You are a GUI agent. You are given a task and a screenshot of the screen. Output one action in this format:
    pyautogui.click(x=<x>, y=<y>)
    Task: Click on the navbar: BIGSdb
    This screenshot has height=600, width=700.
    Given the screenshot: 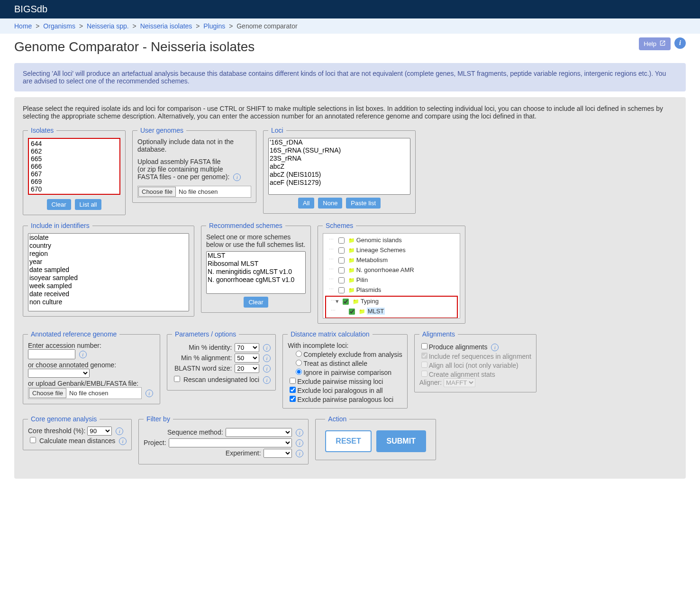 What is the action you would take?
    pyautogui.click(x=350, y=9)
    